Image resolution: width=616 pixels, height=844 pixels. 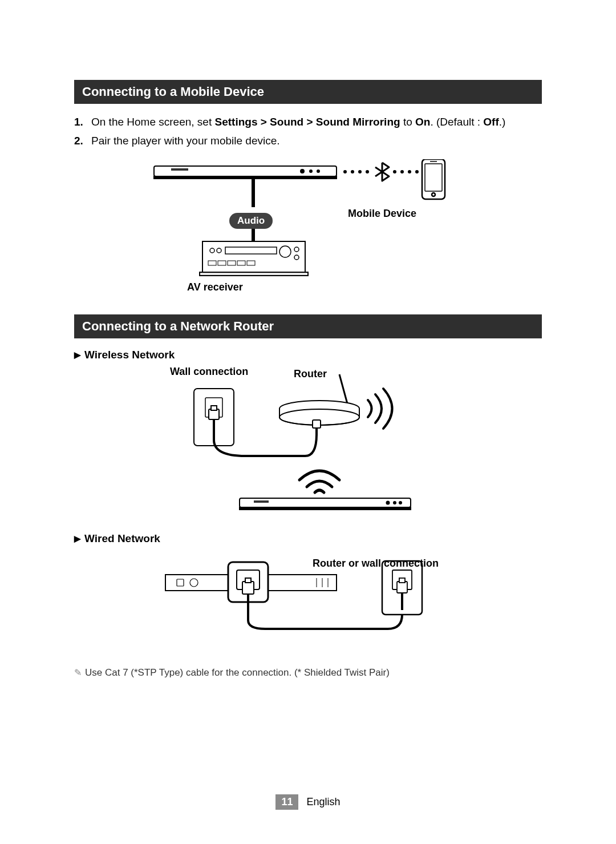 What do you see at coordinates (79, 122) in the screenshot?
I see `step-number: 1.` at bounding box center [79, 122].